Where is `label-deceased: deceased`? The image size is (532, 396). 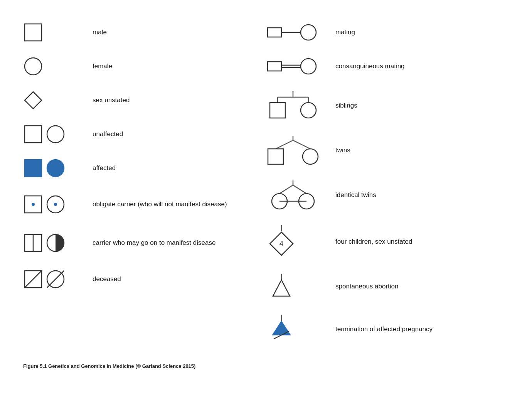
label-deceased: deceased is located at coordinates (179, 279).